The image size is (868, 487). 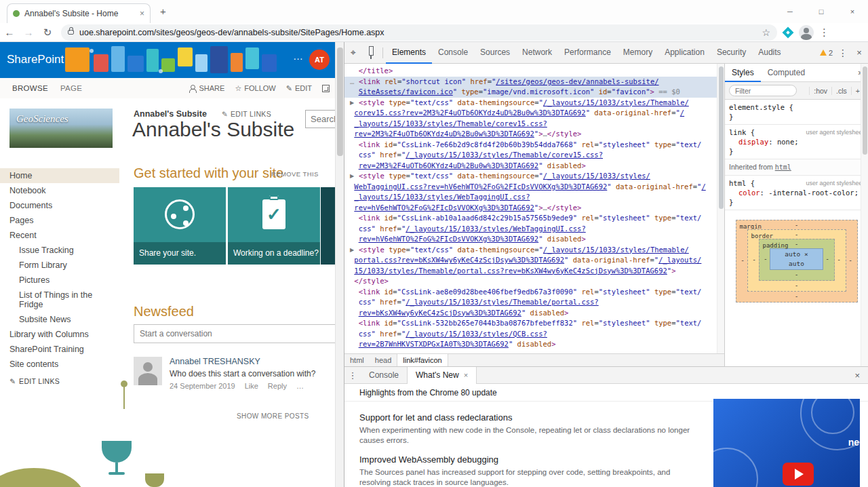 What do you see at coordinates (71, 88) in the screenshot?
I see `ribbon-tab-page: PAGE` at bounding box center [71, 88].